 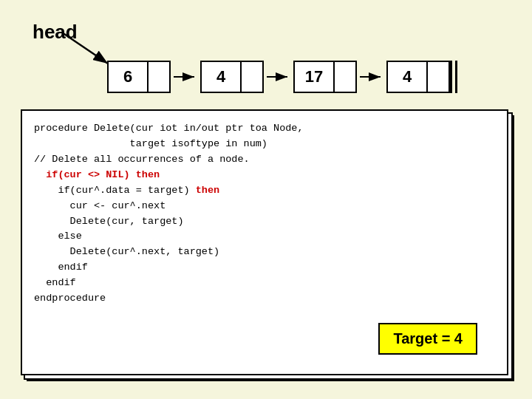 I want to click on node-17: 17, so click(x=325, y=77).